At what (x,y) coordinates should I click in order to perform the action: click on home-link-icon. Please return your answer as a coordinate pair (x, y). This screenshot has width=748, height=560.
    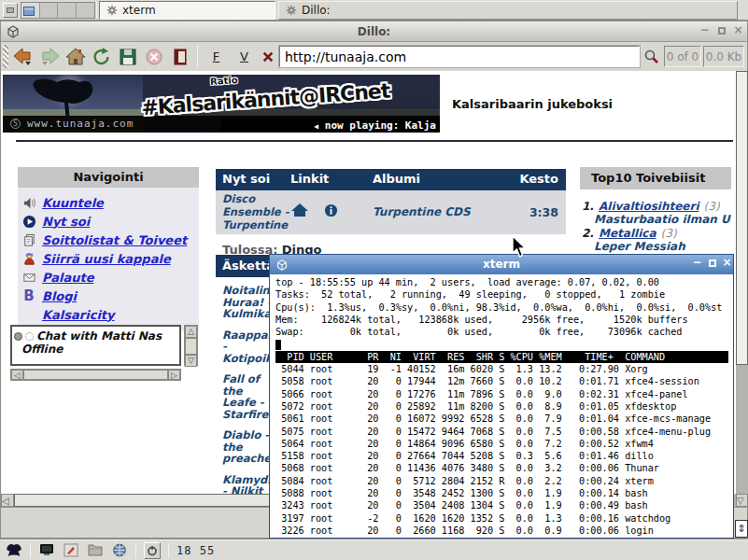
    Looking at the image, I should click on (300, 212).